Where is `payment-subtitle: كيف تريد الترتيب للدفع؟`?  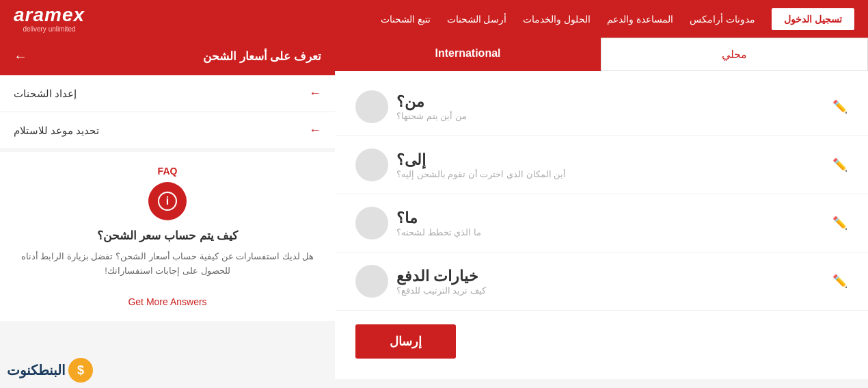
payment-subtitle: كيف تريد الترتيب للدفع؟ is located at coordinates (442, 290).